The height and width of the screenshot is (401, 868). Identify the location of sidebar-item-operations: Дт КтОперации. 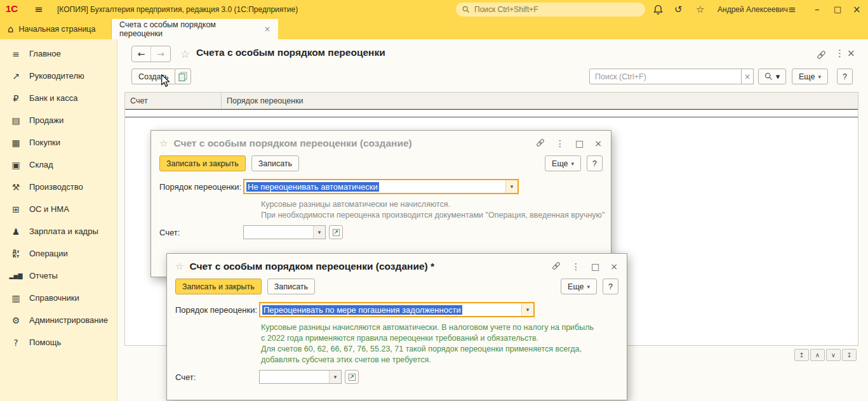
(58, 254).